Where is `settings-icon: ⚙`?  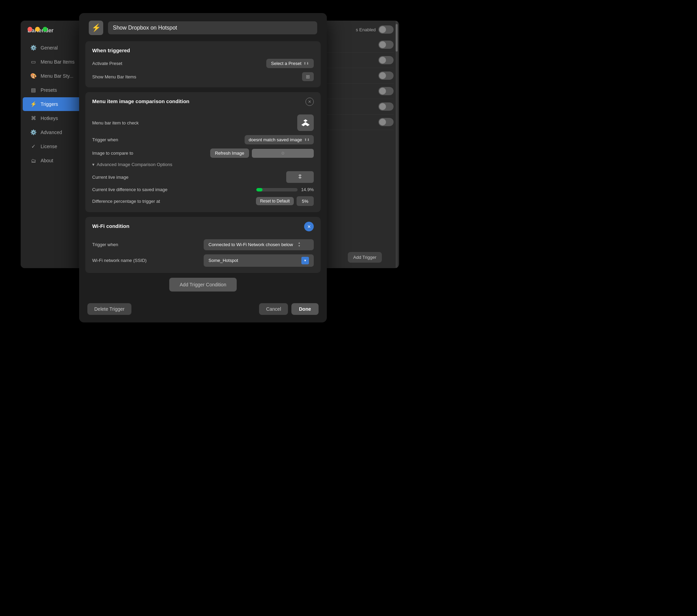 settings-icon: ⚙ is located at coordinates (283, 153).